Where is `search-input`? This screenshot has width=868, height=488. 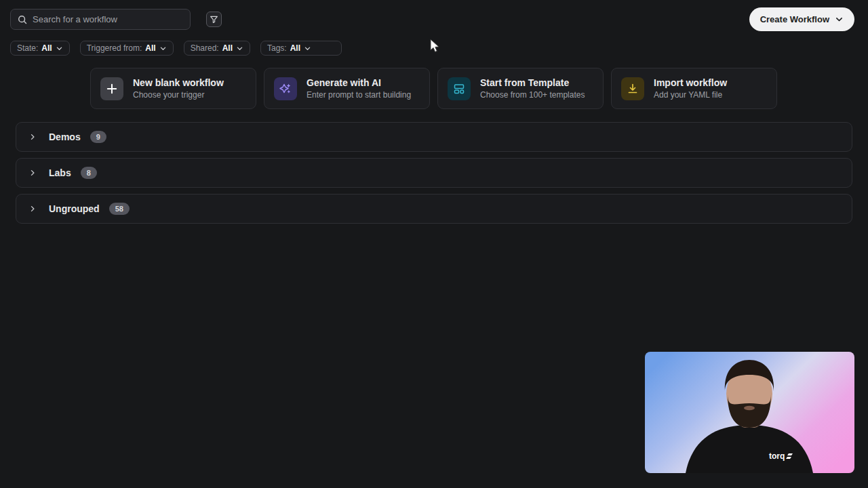
search-input is located at coordinates (108, 19).